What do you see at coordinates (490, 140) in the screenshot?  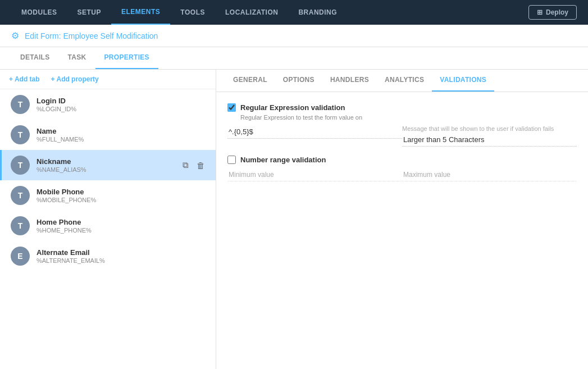 I see `regex-message-input` at bounding box center [490, 140].